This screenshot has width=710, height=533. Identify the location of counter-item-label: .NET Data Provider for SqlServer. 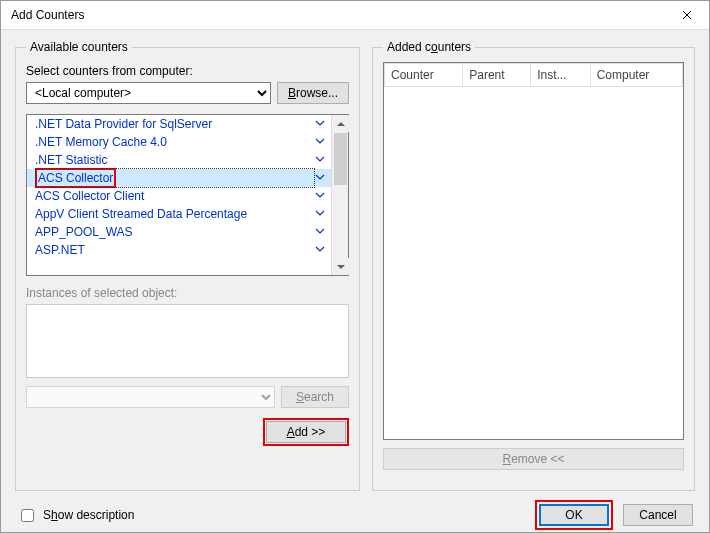
(175, 124).